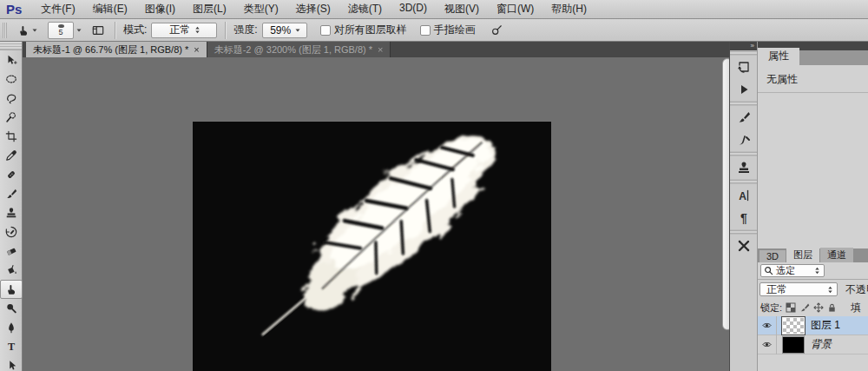 Image resolution: width=868 pixels, height=371 pixels. I want to click on tool-preset-button, so click(28, 30).